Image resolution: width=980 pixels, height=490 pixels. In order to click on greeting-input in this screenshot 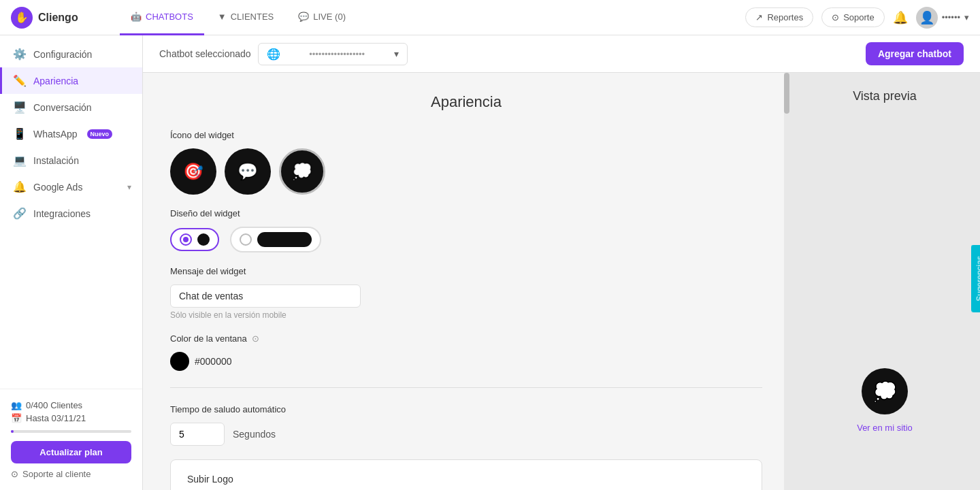, I will do `click(197, 434)`.